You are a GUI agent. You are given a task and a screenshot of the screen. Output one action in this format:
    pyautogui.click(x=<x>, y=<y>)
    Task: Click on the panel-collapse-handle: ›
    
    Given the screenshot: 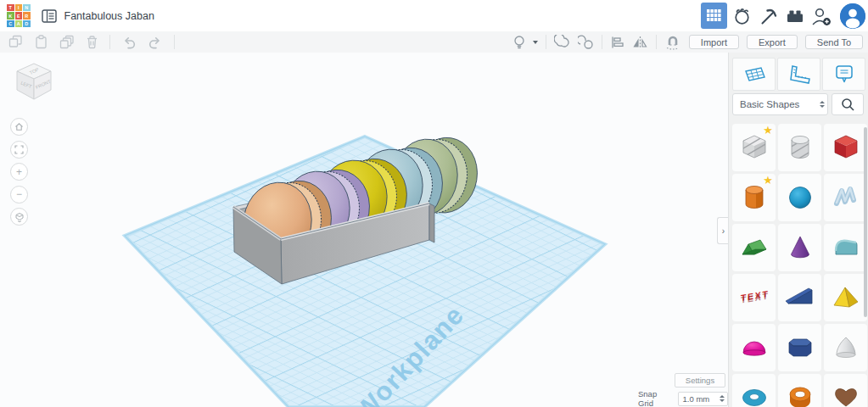 What is the action you would take?
    pyautogui.click(x=723, y=231)
    